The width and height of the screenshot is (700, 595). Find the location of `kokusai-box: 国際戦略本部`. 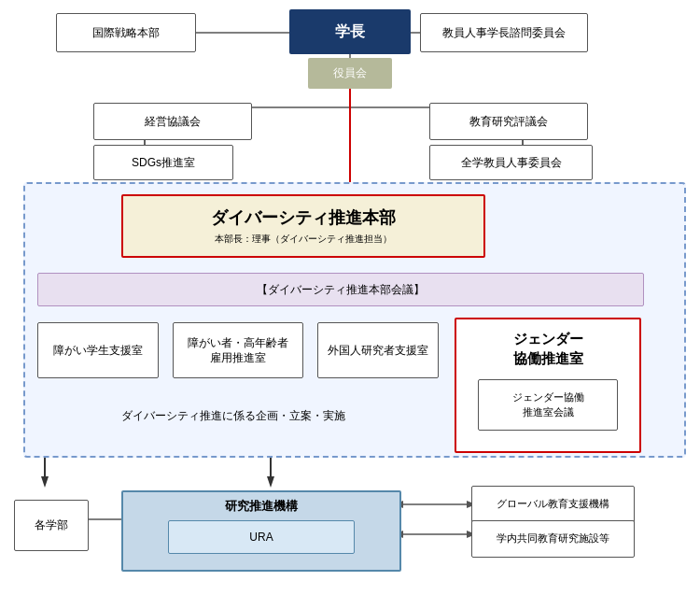

kokusai-box: 国際戦略本部 is located at coordinates (126, 33).